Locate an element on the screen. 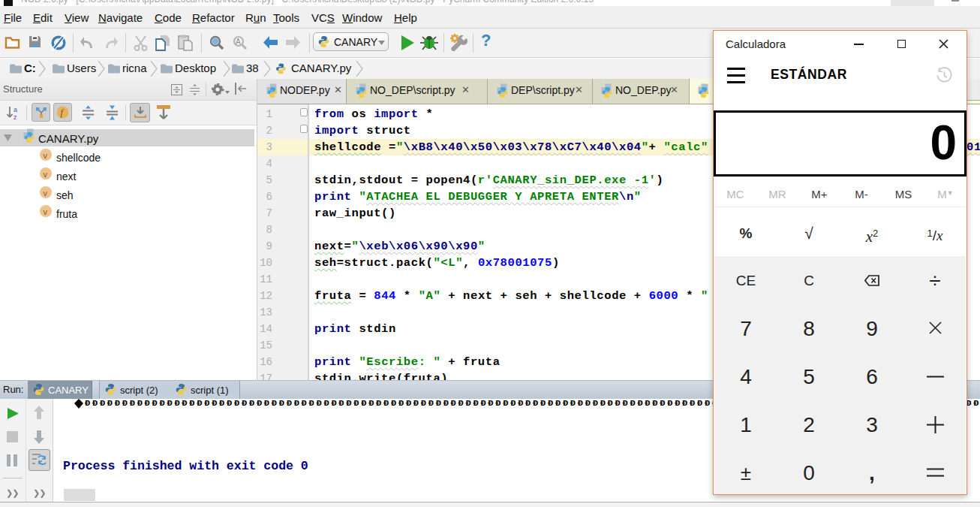  svg-text: A is located at coordinates (239, 42).